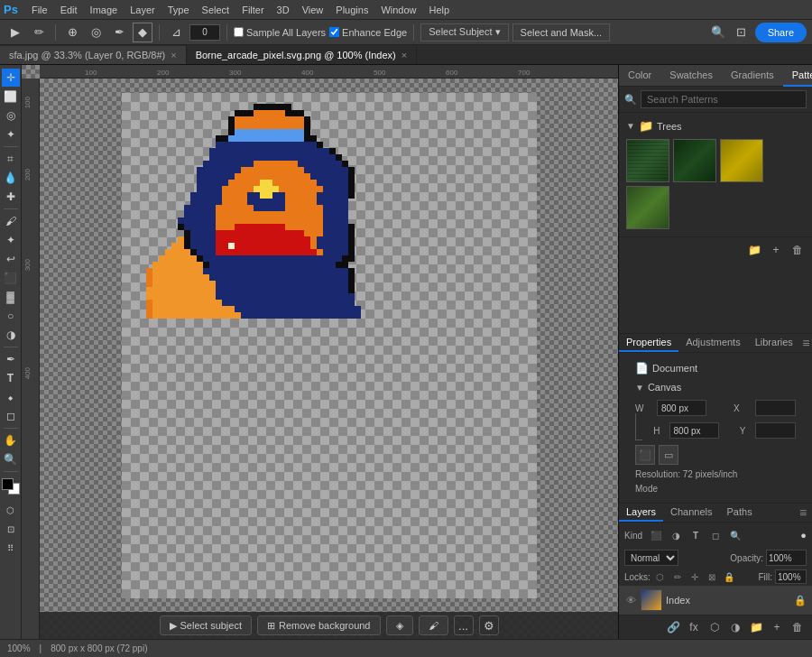 Image resolution: width=812 pixels, height=657 pixels. Describe the element at coordinates (682, 408) in the screenshot. I see `width-input: 800 px` at that location.